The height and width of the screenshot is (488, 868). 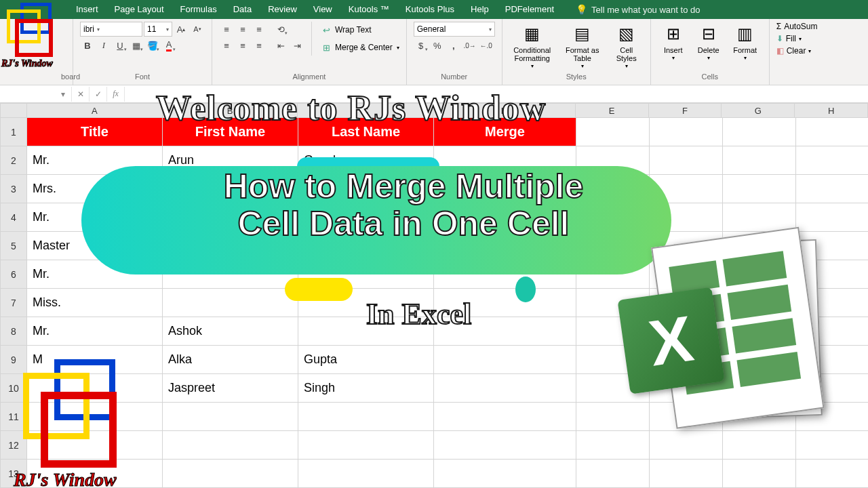 What do you see at coordinates (796, 51) in the screenshot?
I see `clear-button: Clear` at bounding box center [796, 51].